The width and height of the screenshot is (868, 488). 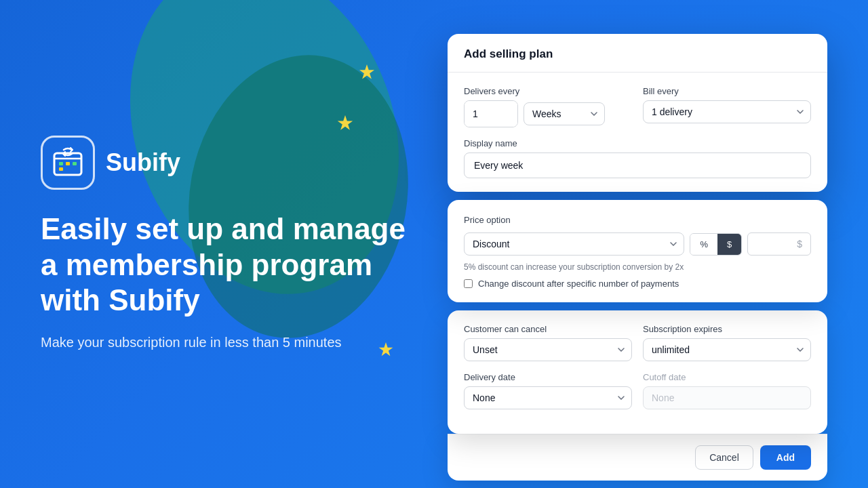 I want to click on add-selling-plan-card: Add selling plan Delivers every ▲ ▼, so click(x=637, y=113).